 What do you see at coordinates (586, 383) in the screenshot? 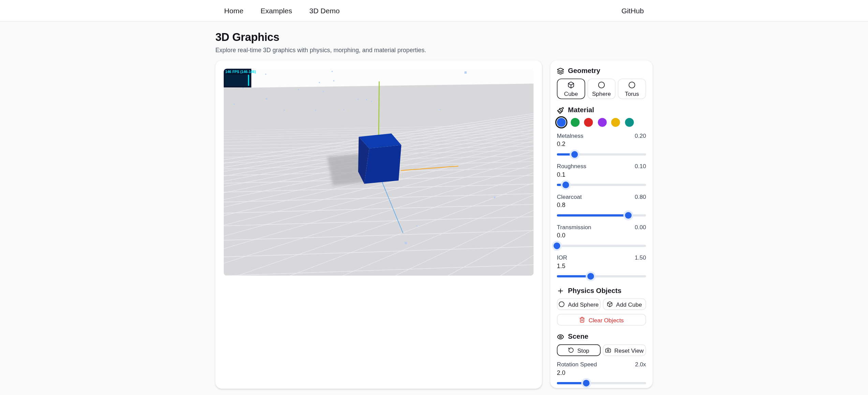
I see `rotation-speed-slider-thumb` at bounding box center [586, 383].